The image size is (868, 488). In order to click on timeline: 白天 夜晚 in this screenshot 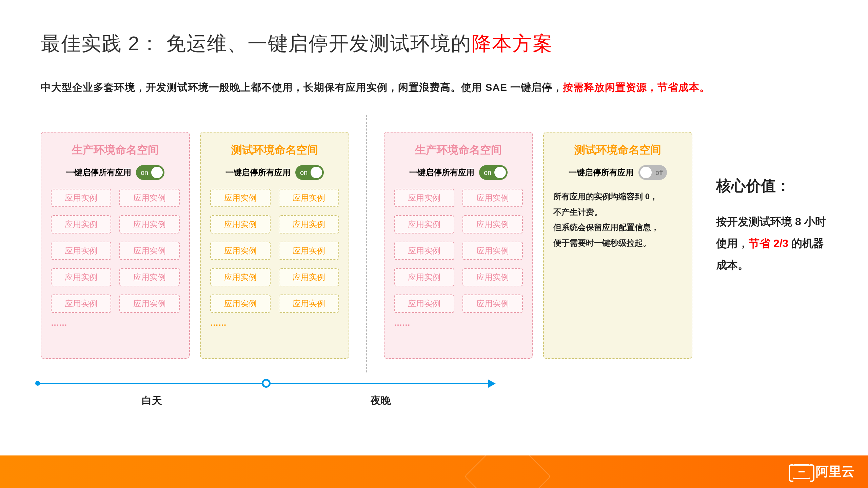, I will do `click(266, 395)`.